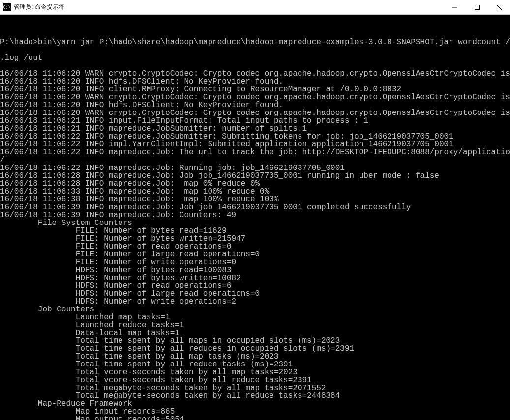  I want to click on log-line: Map output records=5054, so click(255, 418).